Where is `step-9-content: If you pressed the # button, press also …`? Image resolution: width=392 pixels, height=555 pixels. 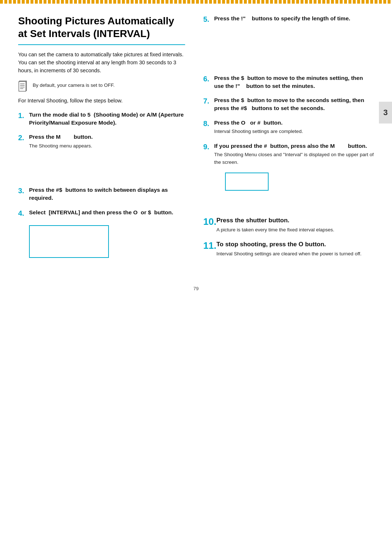
step-9-content: If you pressed the # button, press also … is located at coordinates (294, 154).